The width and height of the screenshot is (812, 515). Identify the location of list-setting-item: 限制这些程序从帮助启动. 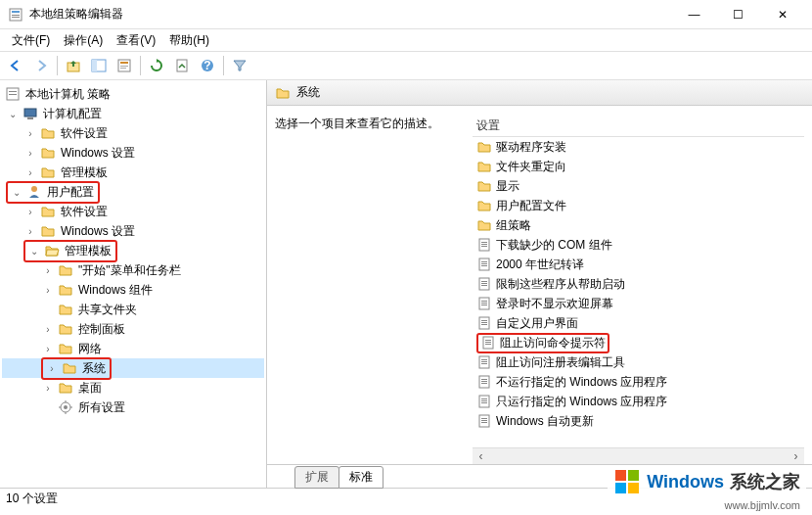
(638, 284).